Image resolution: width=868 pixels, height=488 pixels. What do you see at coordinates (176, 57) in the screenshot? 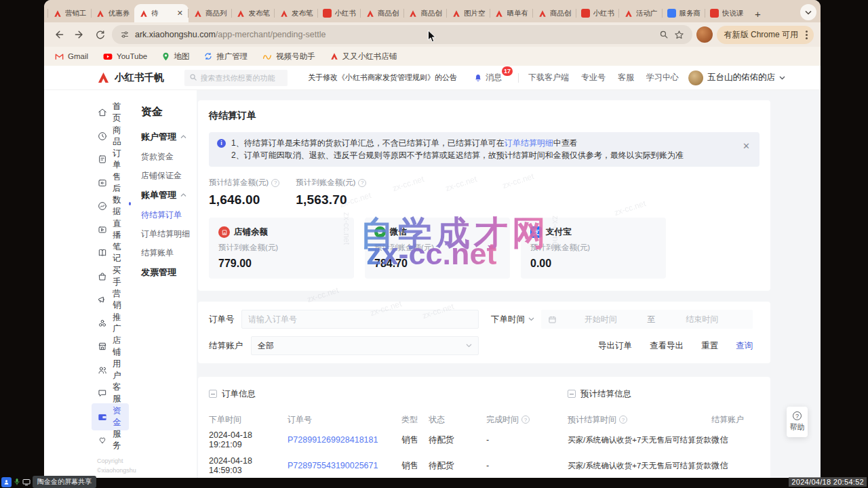
I see `bookmark-item: 地图` at bounding box center [176, 57].